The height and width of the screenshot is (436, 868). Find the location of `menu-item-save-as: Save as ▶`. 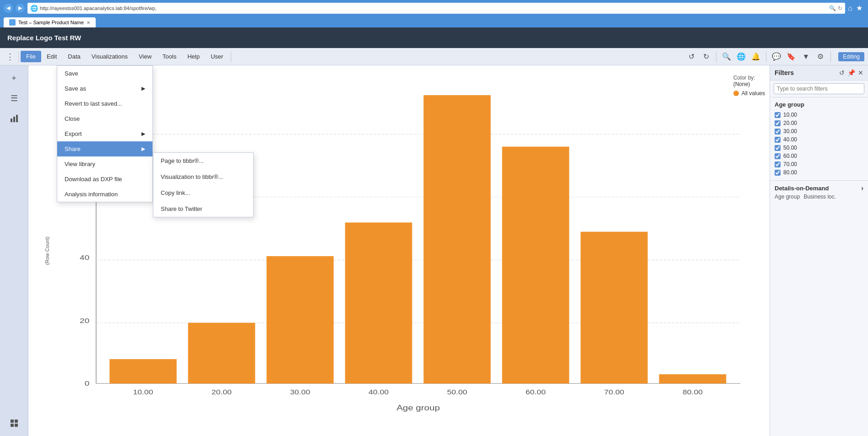

menu-item-save-as: Save as ▶ is located at coordinates (105, 89).